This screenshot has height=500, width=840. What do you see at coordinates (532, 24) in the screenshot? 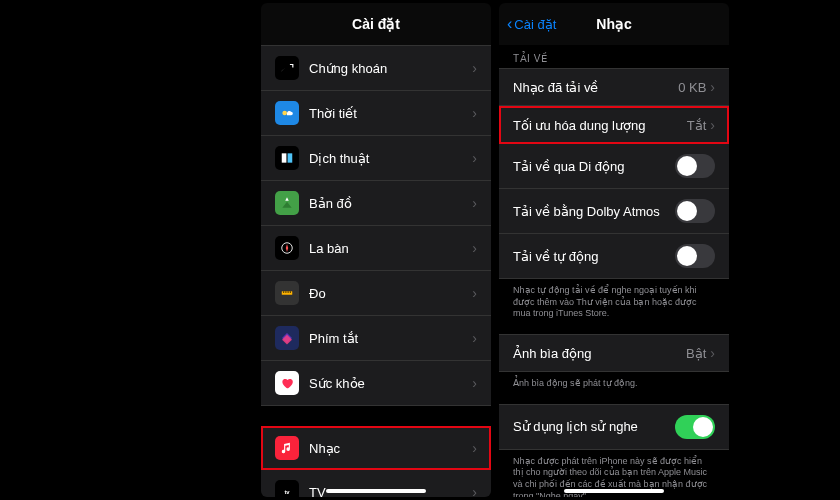
I see `back-button: ‹ Cài đặt` at bounding box center [532, 24].